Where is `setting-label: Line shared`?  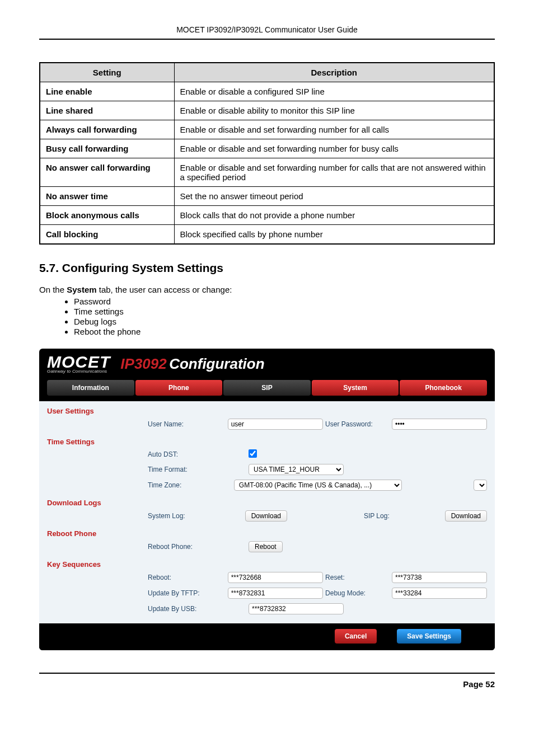 setting-label: Line shared is located at coordinates (107, 111).